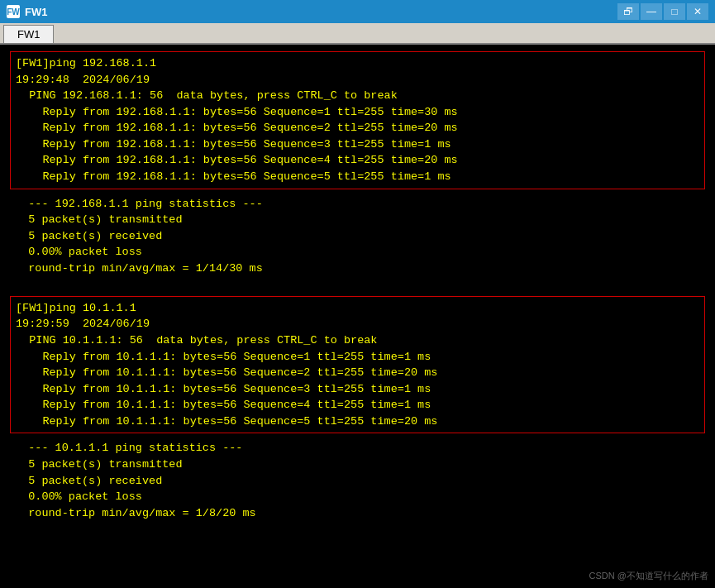  I want to click on restore-button: 🗗, so click(628, 12).